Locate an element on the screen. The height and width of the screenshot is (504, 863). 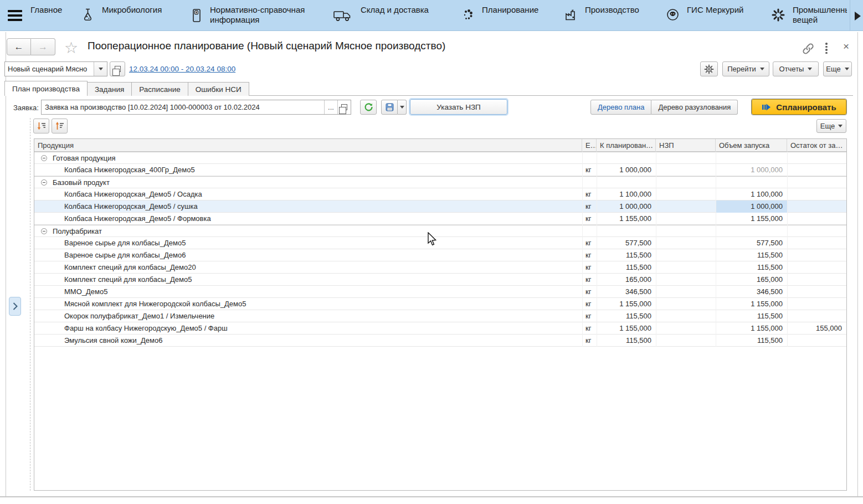
col-wip: НЗП is located at coordinates (686, 145).